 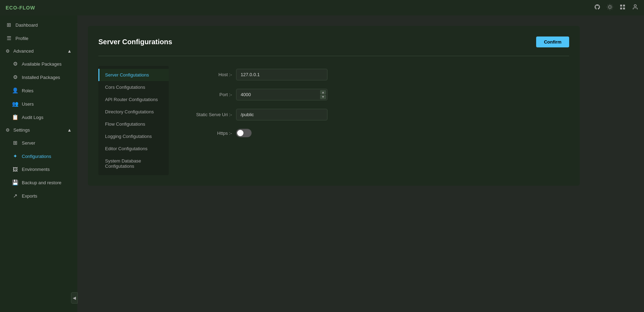 What do you see at coordinates (39, 164) in the screenshot?
I see `sidebar: ⊞ Dashboard ☰ Profile ⚙ Advanced ▲ ⚙ Ava…` at bounding box center [39, 164].